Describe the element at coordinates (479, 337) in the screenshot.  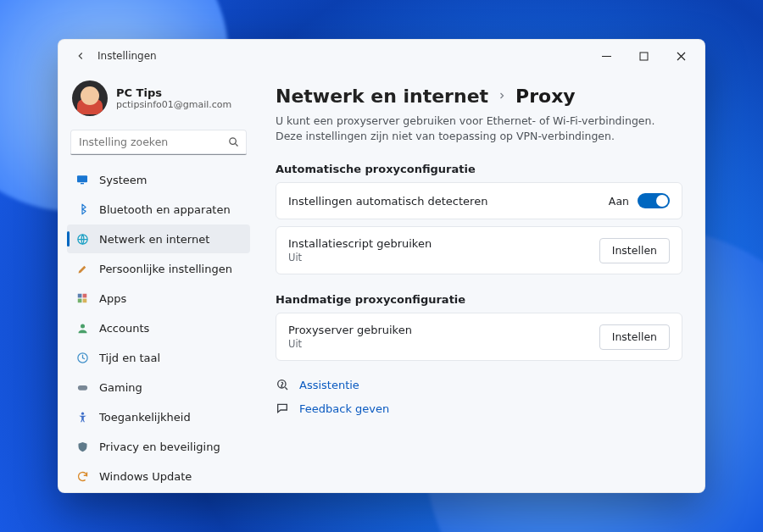
I see `card-manual-proxy: Proxyserver gebruiken Uit Instellen` at that location.